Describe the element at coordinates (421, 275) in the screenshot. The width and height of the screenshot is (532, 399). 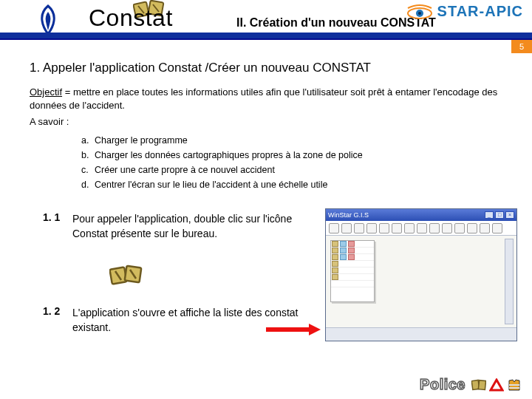
I see `app-screenshot: WinStar G.I.S _ □ ×` at that location.